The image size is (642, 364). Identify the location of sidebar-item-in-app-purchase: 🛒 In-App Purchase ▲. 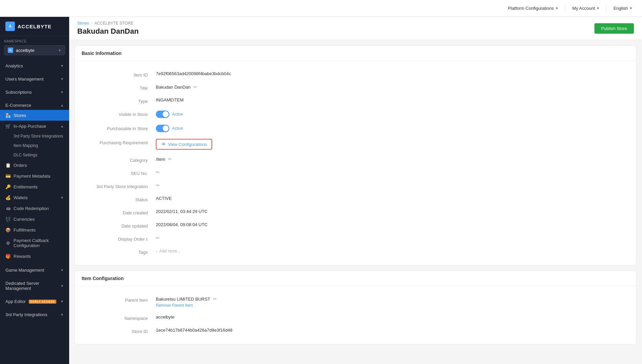
(34, 126).